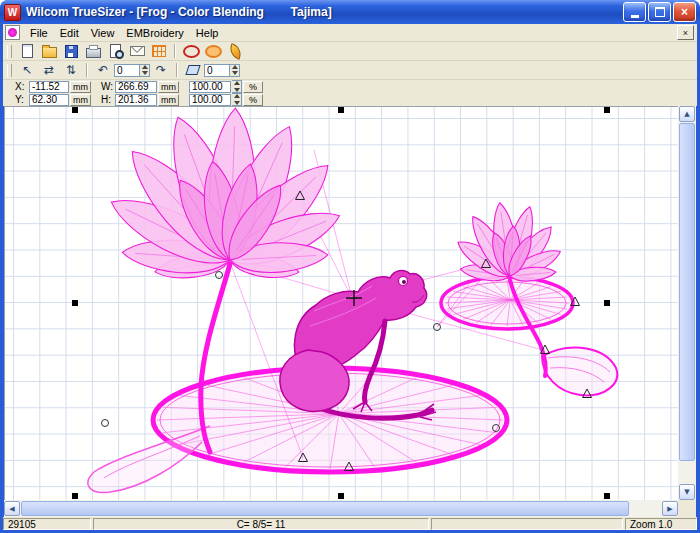  Describe the element at coordinates (191, 52) in the screenshot. I see `stitch-view-button` at that location.